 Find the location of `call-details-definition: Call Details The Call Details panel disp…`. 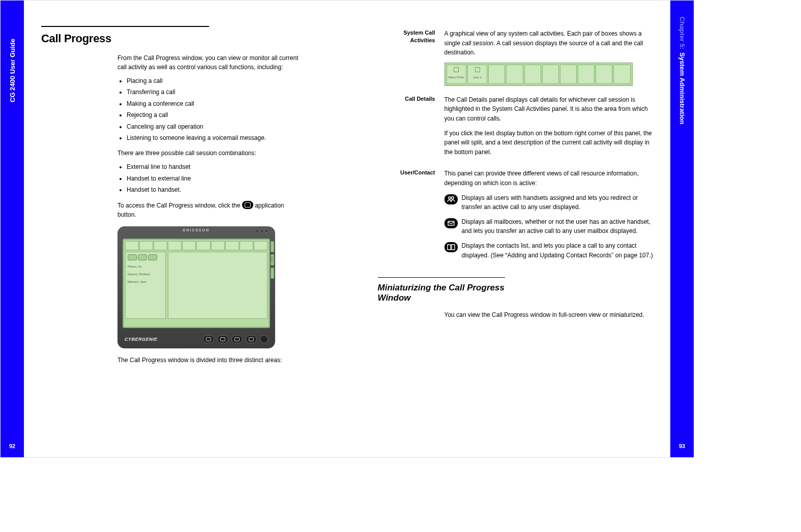

call-details-definition: Call Details The Call Details panel disp… is located at coordinates (518, 129).